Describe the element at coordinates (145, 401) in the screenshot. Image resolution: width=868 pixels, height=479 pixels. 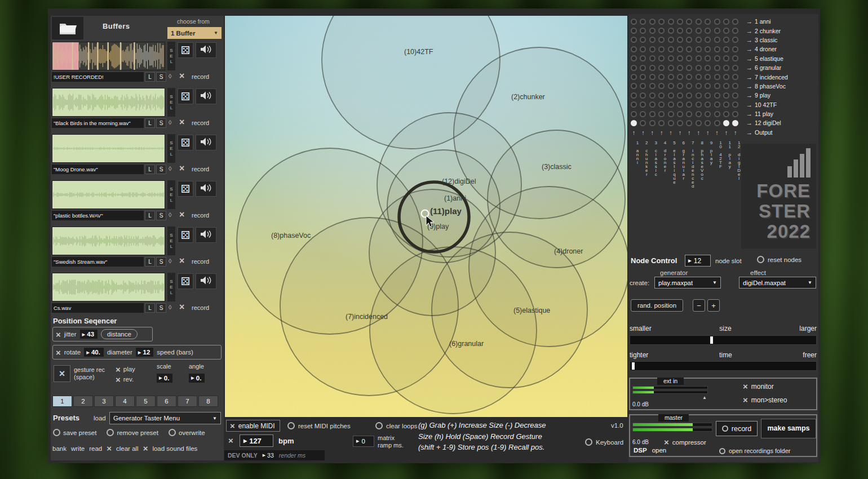
I see `seq-step-5: 5` at that location.